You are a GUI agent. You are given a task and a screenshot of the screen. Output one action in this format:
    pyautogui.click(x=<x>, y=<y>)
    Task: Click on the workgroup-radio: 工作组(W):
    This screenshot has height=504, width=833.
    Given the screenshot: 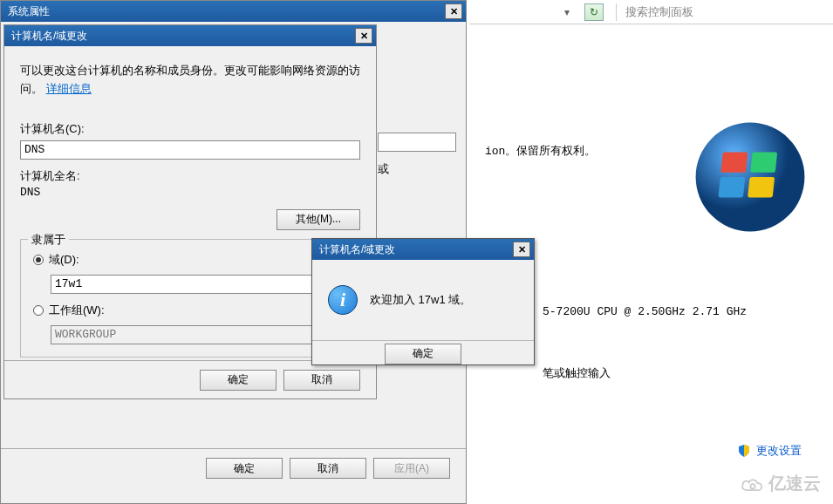 What is the action you would take?
    pyautogui.click(x=190, y=310)
    